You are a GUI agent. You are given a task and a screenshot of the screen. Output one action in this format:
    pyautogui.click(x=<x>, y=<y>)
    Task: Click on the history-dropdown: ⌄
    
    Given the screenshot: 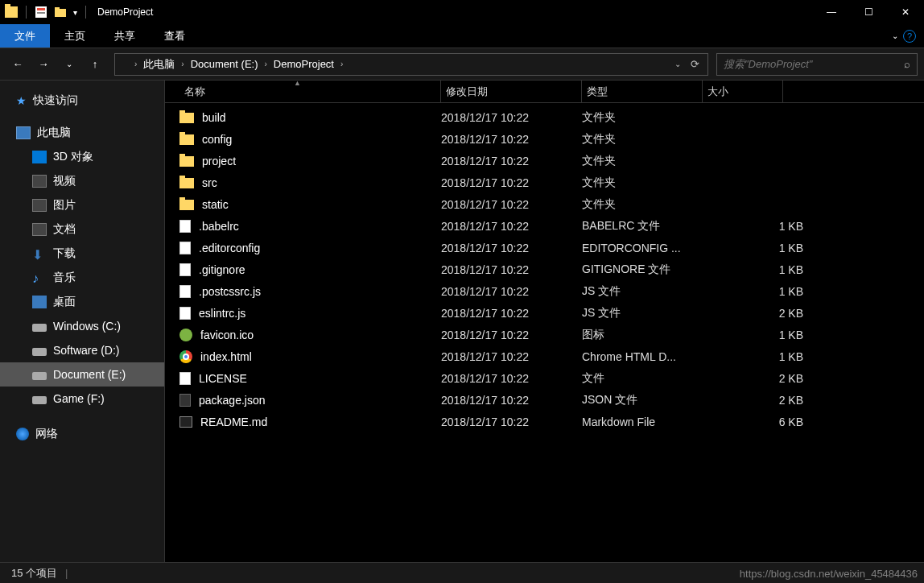 What is the action you would take?
    pyautogui.click(x=69, y=64)
    